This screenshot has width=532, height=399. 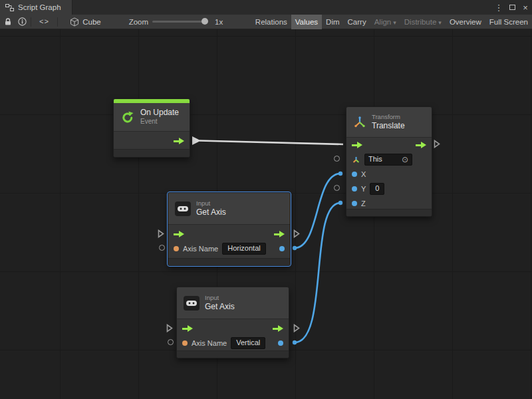 What do you see at coordinates (423, 22) in the screenshot?
I see `distribute-dropdown: Distribute▾` at bounding box center [423, 22].